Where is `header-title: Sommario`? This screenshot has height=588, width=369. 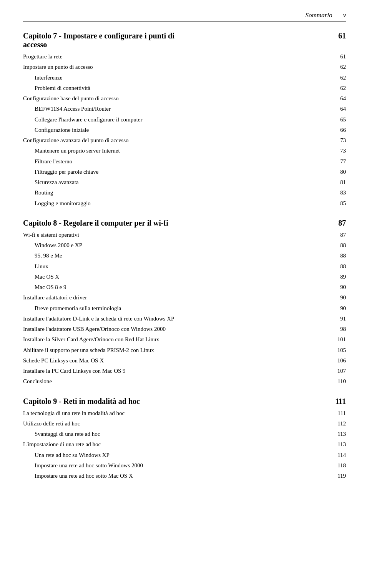
header-title: Sommario is located at coordinates (319, 15).